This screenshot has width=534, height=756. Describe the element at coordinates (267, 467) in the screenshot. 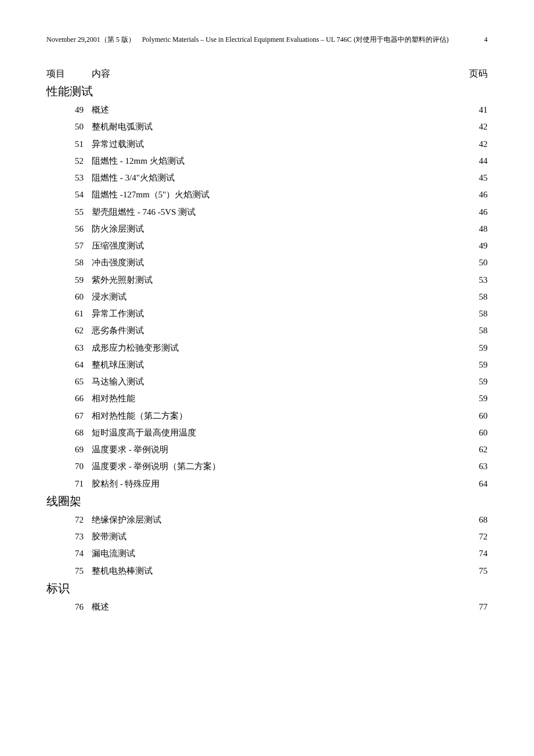

I see `toc-row: 70温度要求 - 举例说明（第二方案）63` at that location.